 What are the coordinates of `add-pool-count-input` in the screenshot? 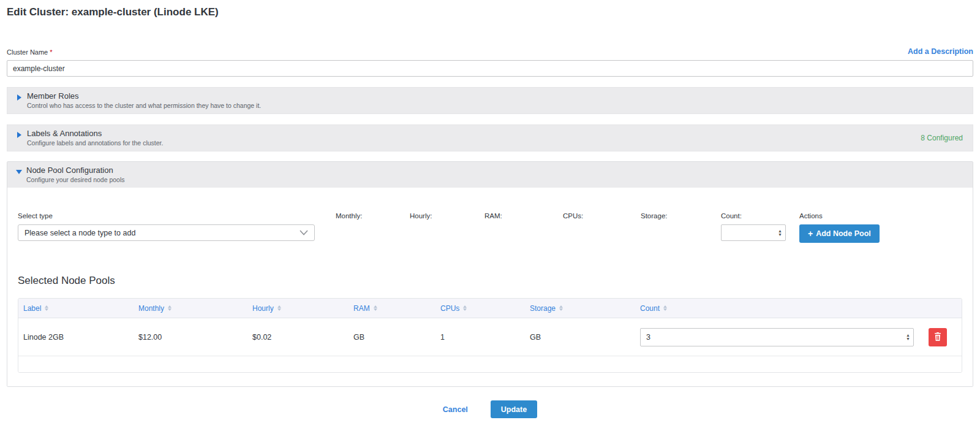 It's located at (753, 233).